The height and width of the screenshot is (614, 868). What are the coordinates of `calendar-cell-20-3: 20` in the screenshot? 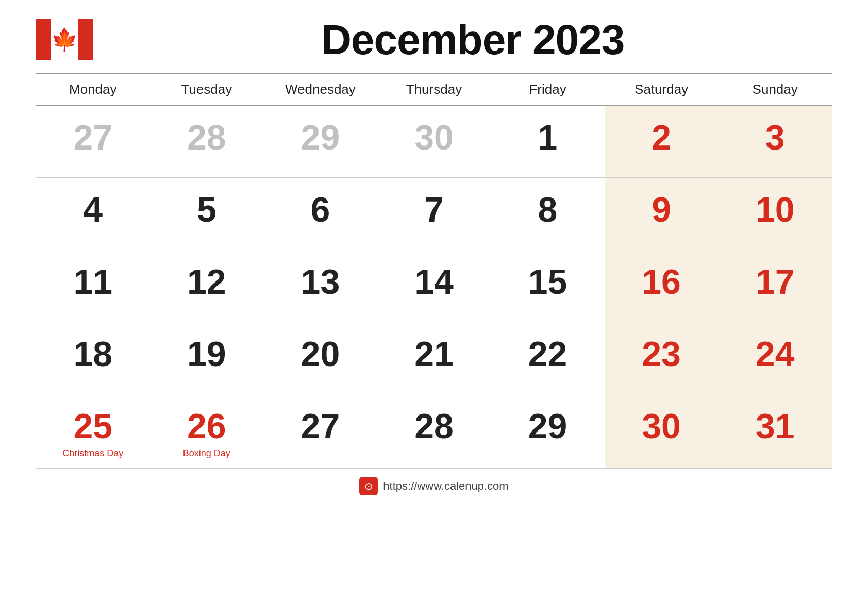 It's located at (321, 358).